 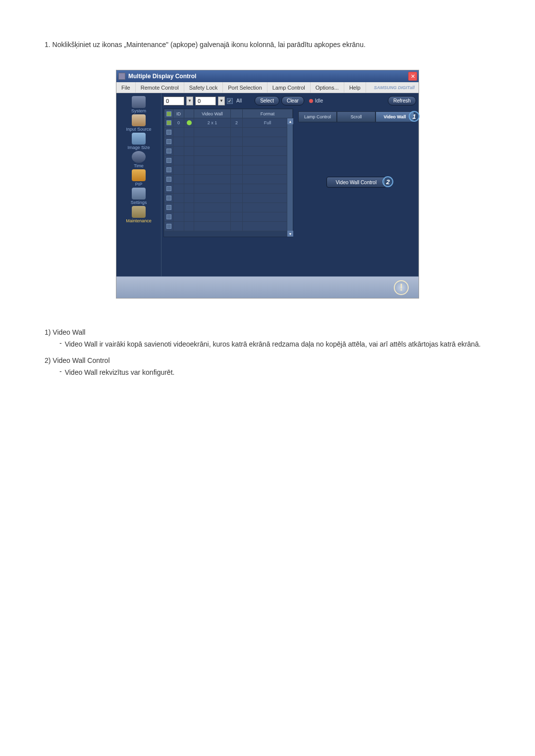 What do you see at coordinates (267, 101) in the screenshot?
I see `select-button: Select` at bounding box center [267, 101].